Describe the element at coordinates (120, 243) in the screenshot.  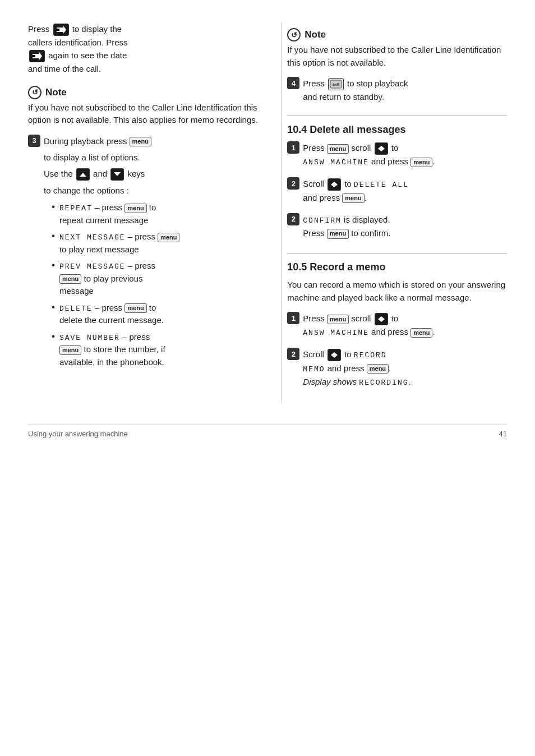
I see `bullet-next-text: NEXT MESSAGE – press menuto play next me…` at that location.